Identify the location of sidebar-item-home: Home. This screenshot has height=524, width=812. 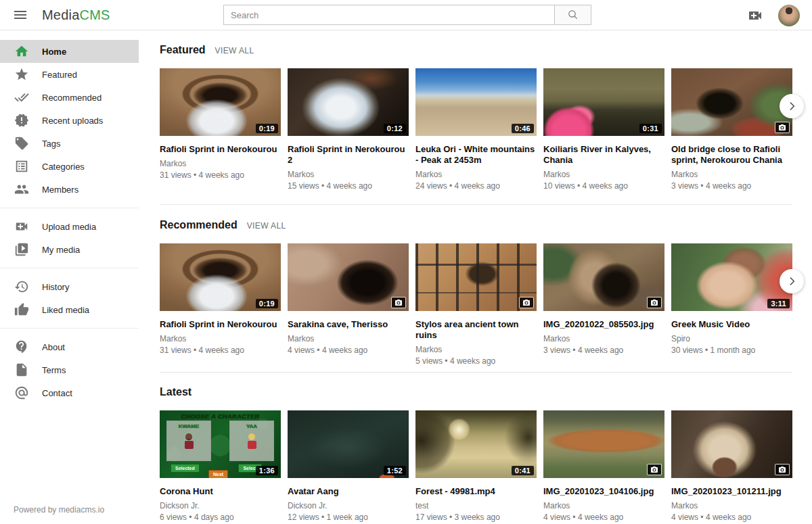
(69, 51).